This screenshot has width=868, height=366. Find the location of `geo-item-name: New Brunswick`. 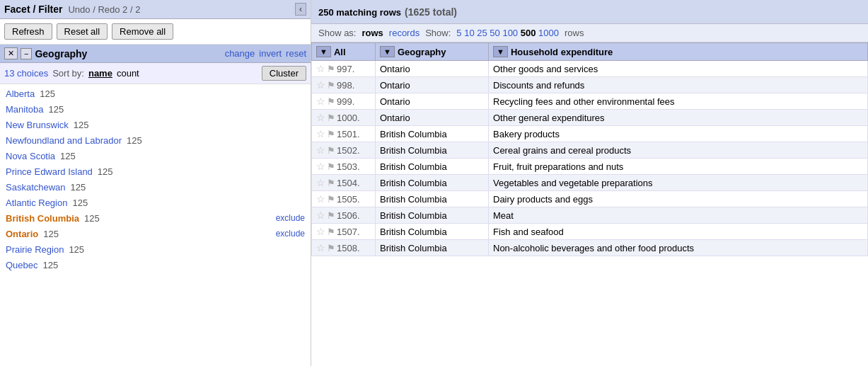

geo-item-name: New Brunswick is located at coordinates (37, 125).